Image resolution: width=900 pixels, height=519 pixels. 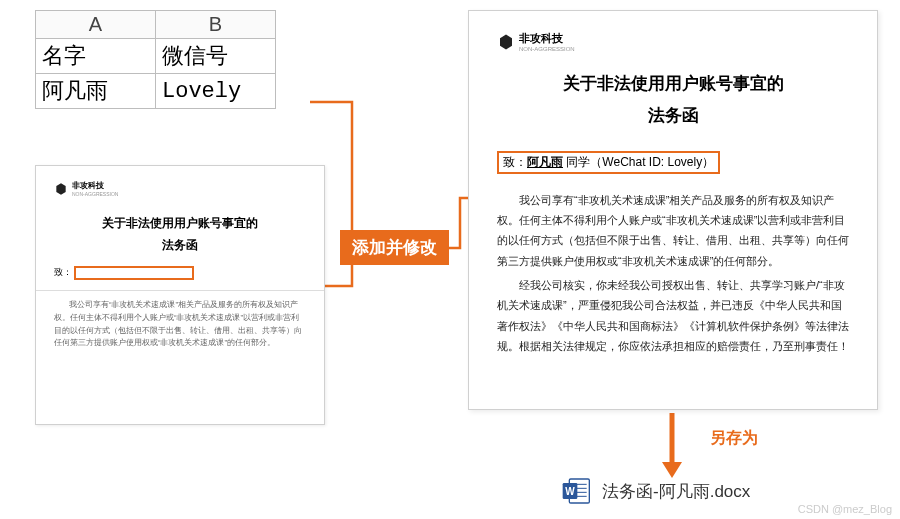 What do you see at coordinates (673, 162) in the screenshot?
I see `recipient-line-filled: 致：阿凡雨 同学（WeChat ID: Lovely）` at bounding box center [673, 162].